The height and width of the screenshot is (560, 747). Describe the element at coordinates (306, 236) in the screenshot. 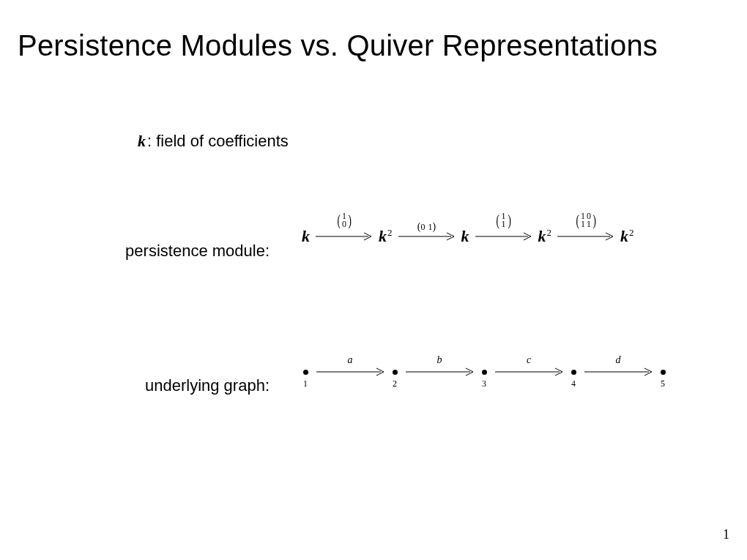

I see `pm-object-1: k` at that location.